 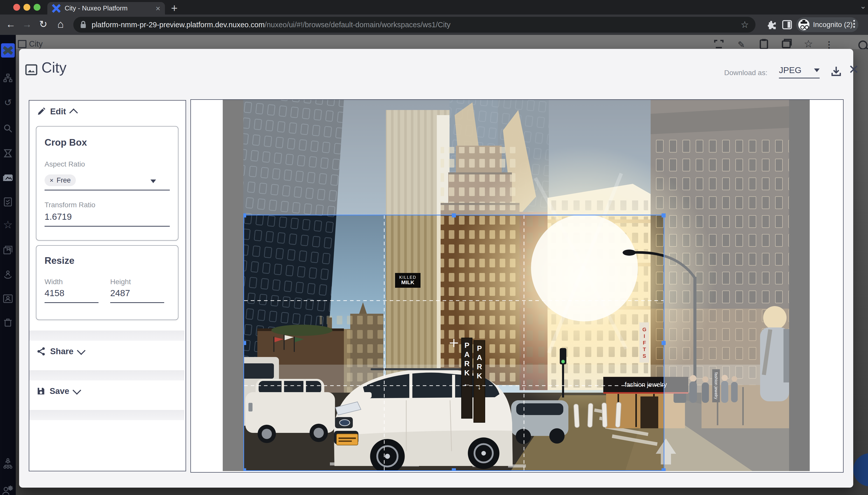 What do you see at coordinates (73, 113) in the screenshot?
I see `chevron-up-icon` at bounding box center [73, 113].